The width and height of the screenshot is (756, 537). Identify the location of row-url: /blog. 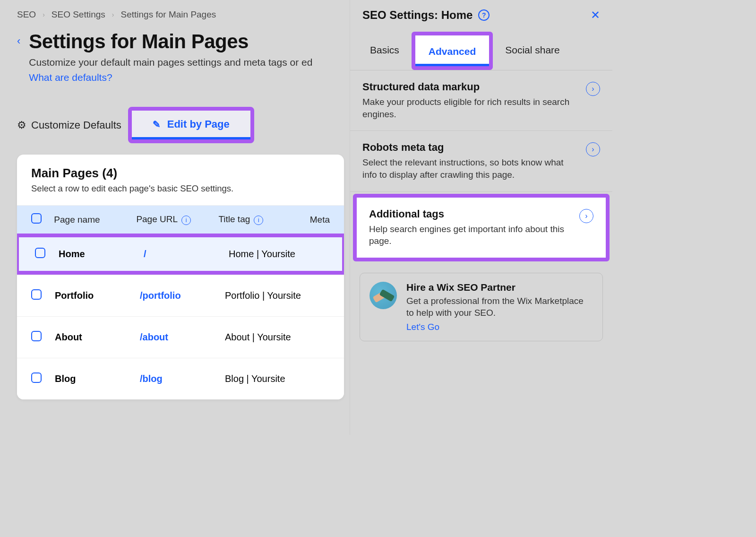
(182, 379).